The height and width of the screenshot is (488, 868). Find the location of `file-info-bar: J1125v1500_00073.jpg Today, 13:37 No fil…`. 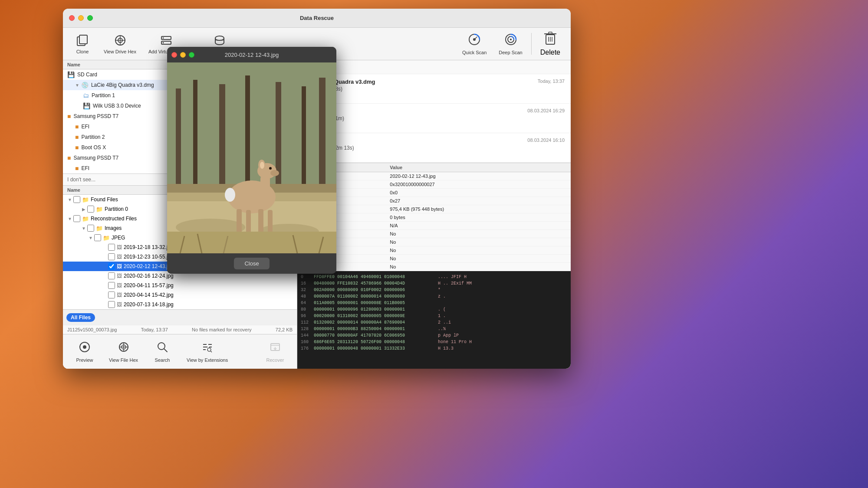

file-info-bar: J1125v1500_00073.jpg Today, 13:37 No fil… is located at coordinates (180, 330).